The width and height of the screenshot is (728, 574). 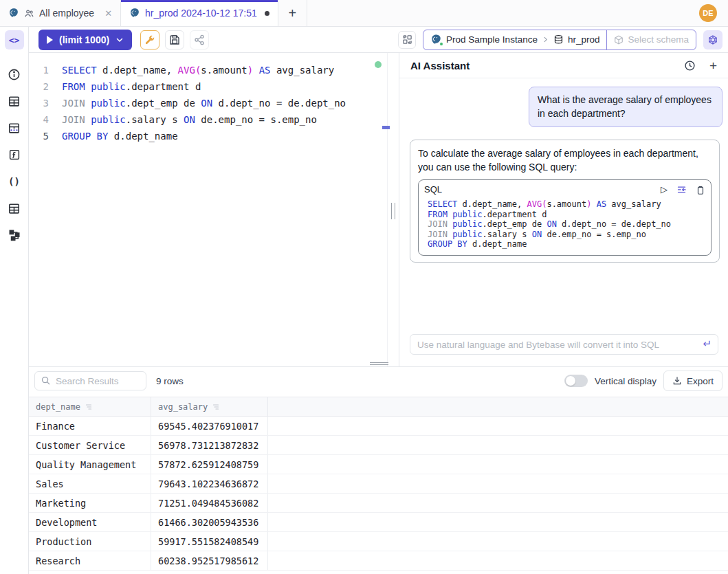 I want to click on column-header-avg-salary: avg_salary, so click(x=210, y=407).